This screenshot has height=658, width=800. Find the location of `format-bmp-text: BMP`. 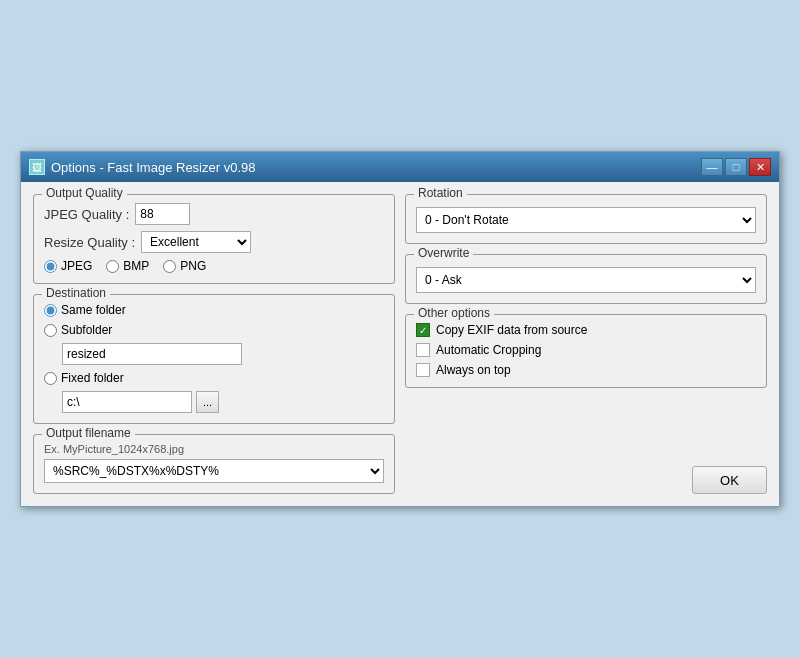

format-bmp-text: BMP is located at coordinates (136, 266).